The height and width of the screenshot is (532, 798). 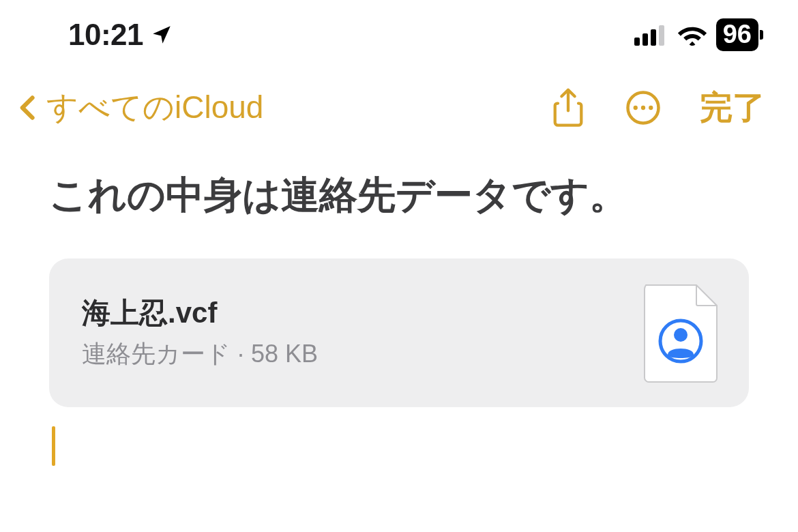 I want to click on nav-bar: すべてのiCloud 完了, so click(x=399, y=98).